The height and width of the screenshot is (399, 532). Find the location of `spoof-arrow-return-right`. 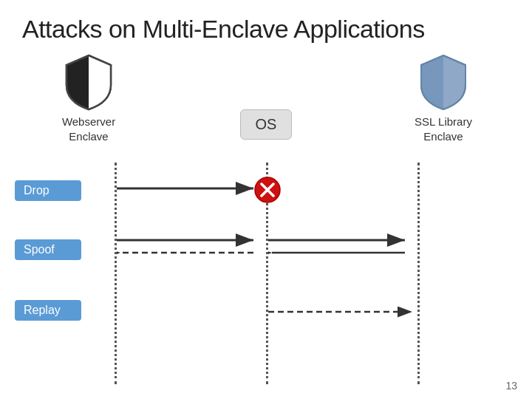

spoof-arrow-return-right is located at coordinates (342, 254).